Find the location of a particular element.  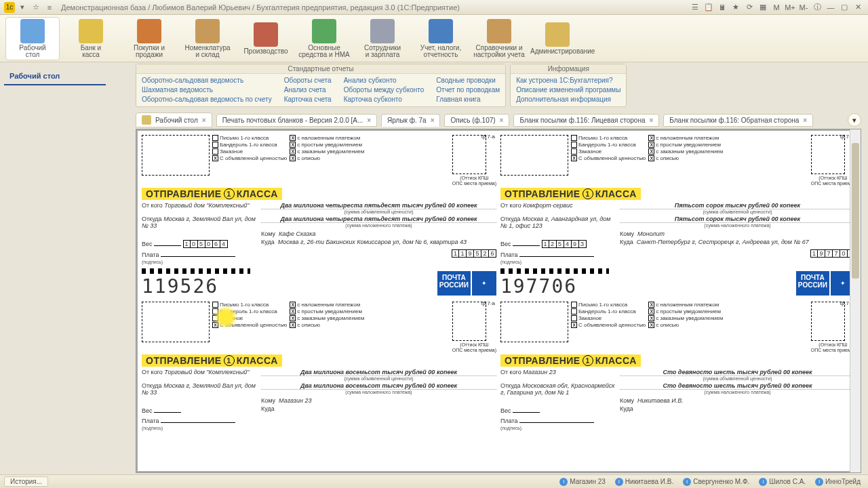

toolbar-2: Покупки и продажи is located at coordinates (149, 39).